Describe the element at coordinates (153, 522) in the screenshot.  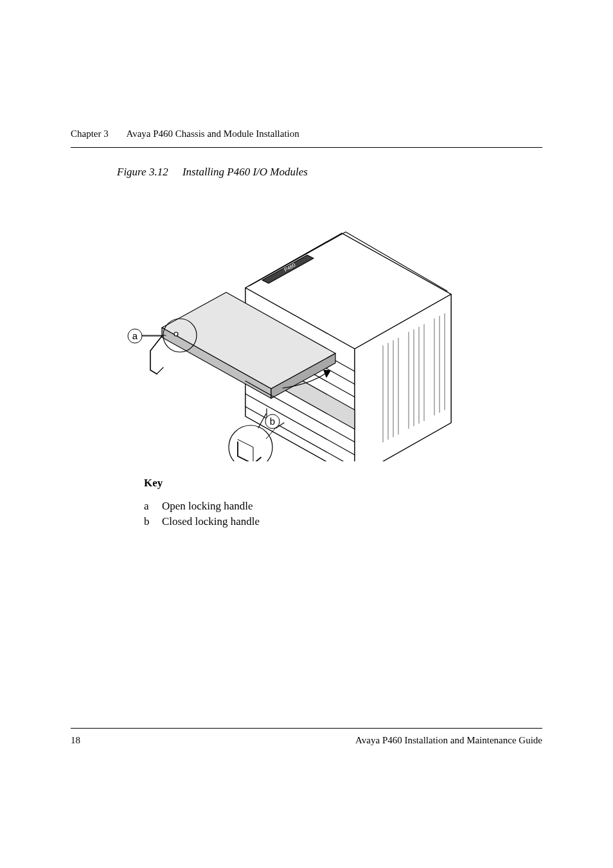
I see `key-letter: b` at that location.